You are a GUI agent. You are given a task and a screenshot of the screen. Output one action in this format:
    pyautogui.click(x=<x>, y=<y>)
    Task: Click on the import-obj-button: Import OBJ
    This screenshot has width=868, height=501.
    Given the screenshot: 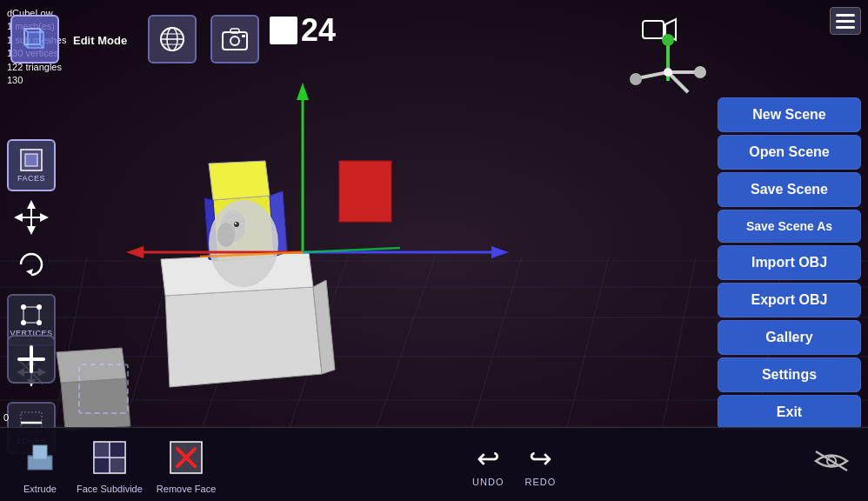 What is the action you would take?
    pyautogui.click(x=790, y=263)
    